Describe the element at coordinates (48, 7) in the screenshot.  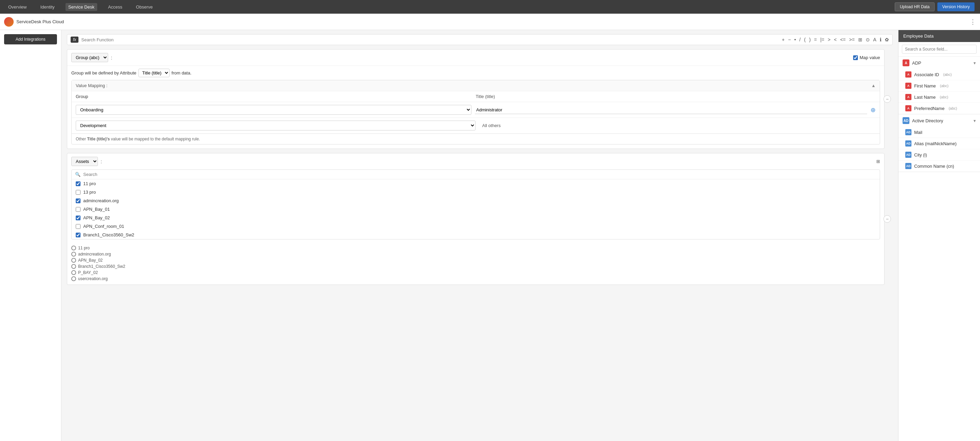
I see `nav-item-identity: Identity` at that location.